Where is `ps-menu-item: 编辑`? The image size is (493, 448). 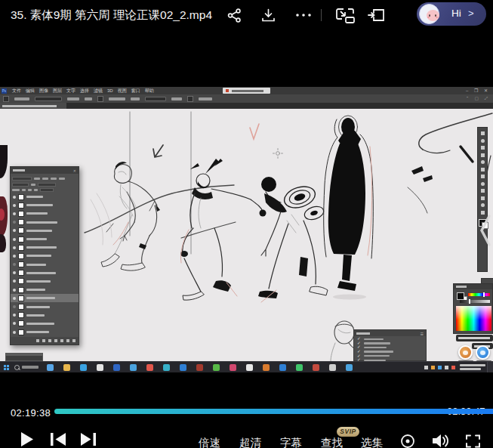
ps-menu-item: 编辑 is located at coordinates (30, 91).